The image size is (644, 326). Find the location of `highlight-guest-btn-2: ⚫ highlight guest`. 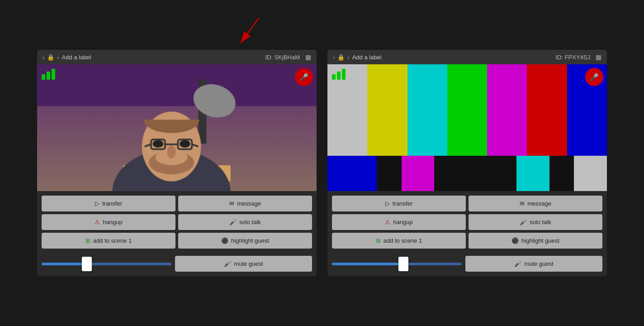

highlight-guest-btn-2: ⚫ highlight guest is located at coordinates (535, 241).